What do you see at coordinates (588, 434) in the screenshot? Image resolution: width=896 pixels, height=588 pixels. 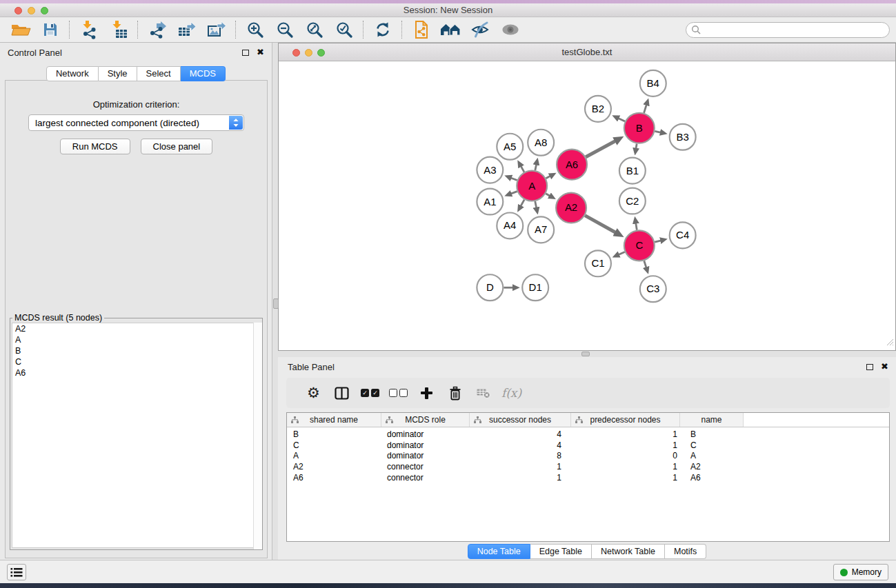 I see `table-row: Bdominator41B` at bounding box center [588, 434].